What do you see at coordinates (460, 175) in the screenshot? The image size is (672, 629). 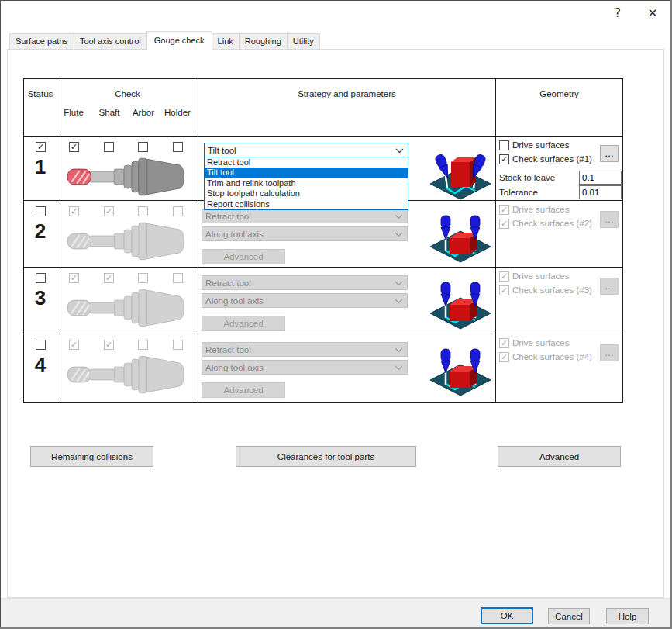 I see `row1-strategy-preview-icon` at bounding box center [460, 175].